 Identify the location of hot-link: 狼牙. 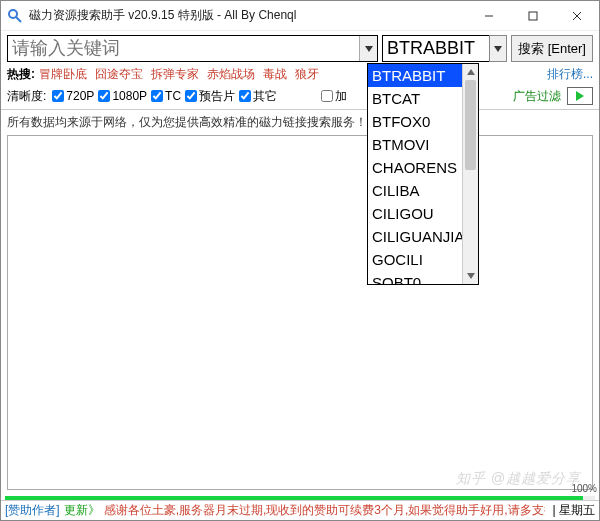
(307, 74).